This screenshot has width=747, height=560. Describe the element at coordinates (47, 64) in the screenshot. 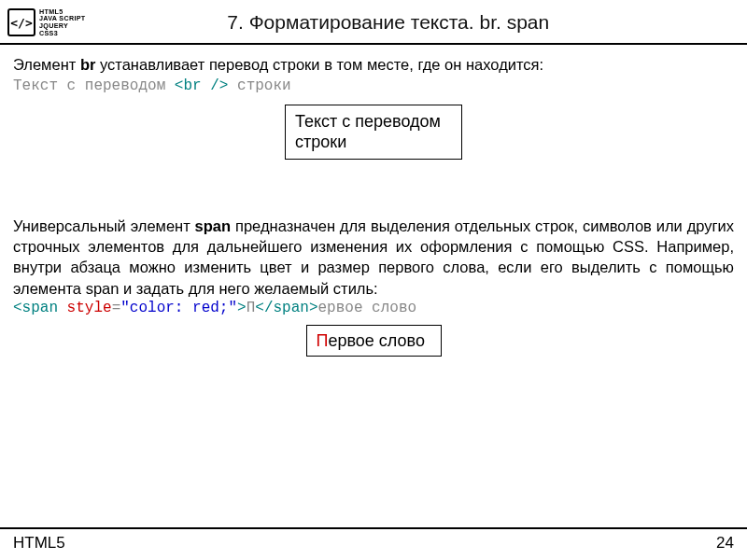

I see `text: Элемент` at that location.